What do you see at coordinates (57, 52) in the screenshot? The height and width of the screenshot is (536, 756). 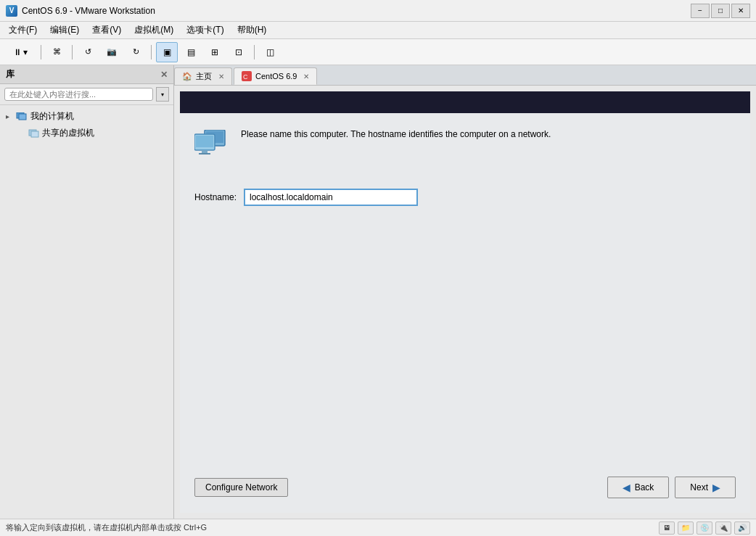 I see `send-ctrl-alt-del-button: ⌘` at bounding box center [57, 52].